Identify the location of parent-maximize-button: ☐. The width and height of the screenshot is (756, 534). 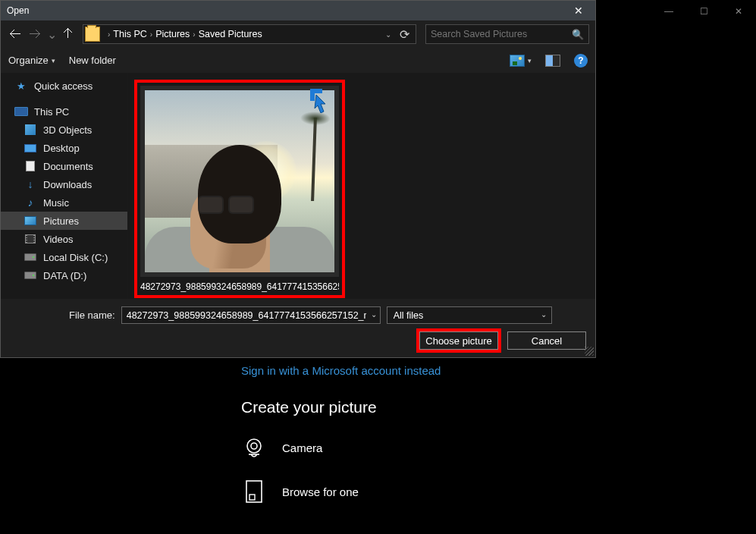
(704, 11).